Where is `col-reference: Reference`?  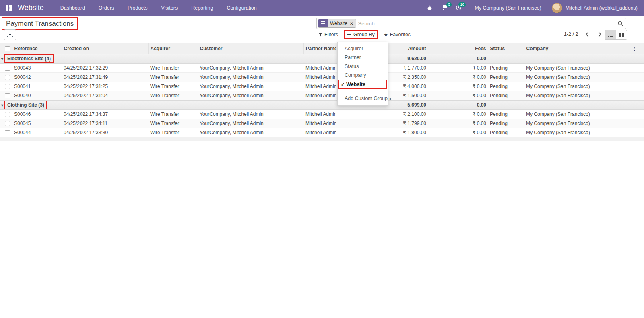 col-reference: Reference is located at coordinates (37, 49).